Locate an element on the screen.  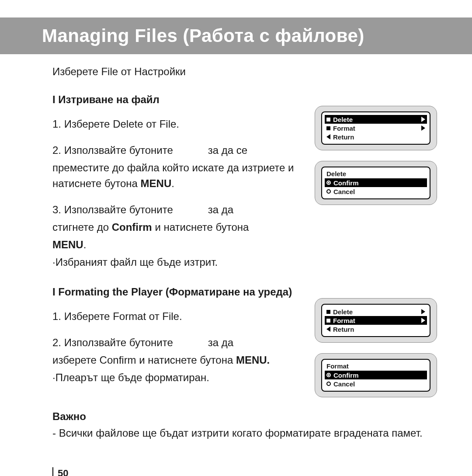
format-step2b: за да is located at coordinates (221, 343).